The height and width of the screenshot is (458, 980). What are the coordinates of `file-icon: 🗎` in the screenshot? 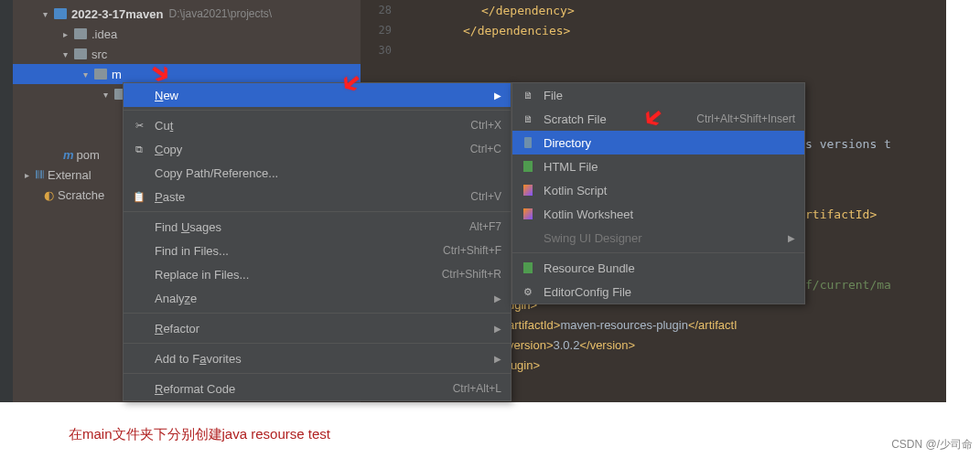 It's located at (528, 95).